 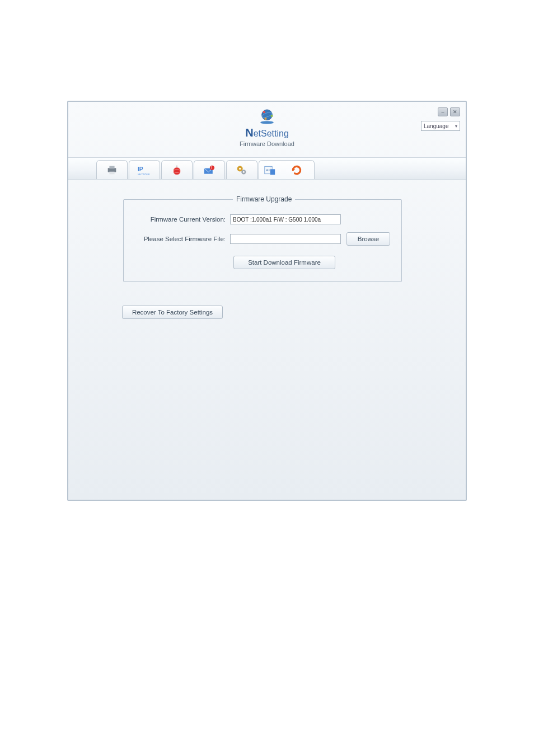 I want to click on tab-ip-network: IPNETWORK, so click(x=144, y=170).